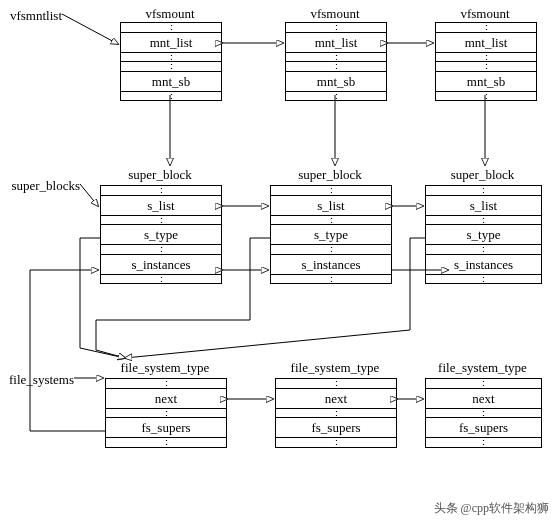 The width and height of the screenshot is (557, 523). I want to click on label-super-blocks: super_blocks, so click(41, 186).